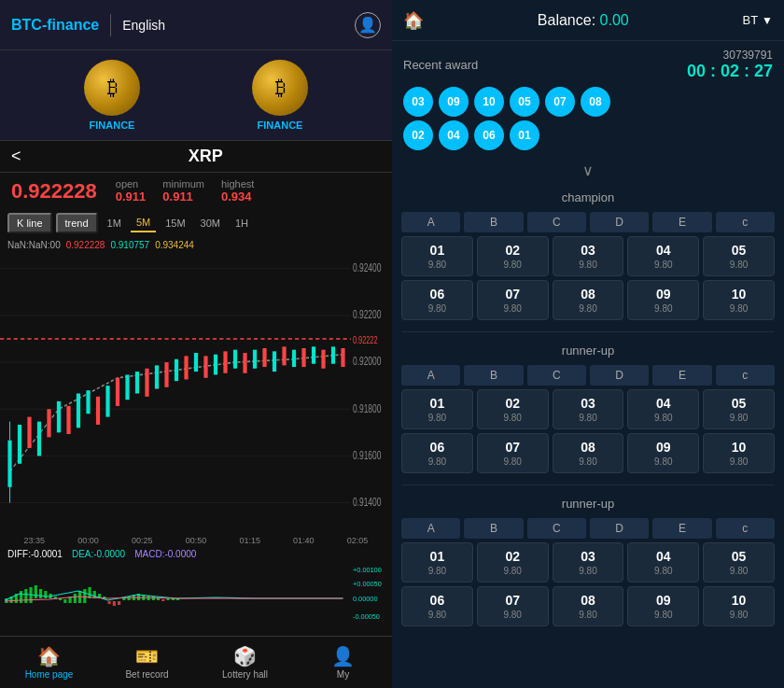 The width and height of the screenshot is (784, 688). Describe the element at coordinates (130, 245) in the screenshot. I see `ci-price2: 0.910757` at that location.